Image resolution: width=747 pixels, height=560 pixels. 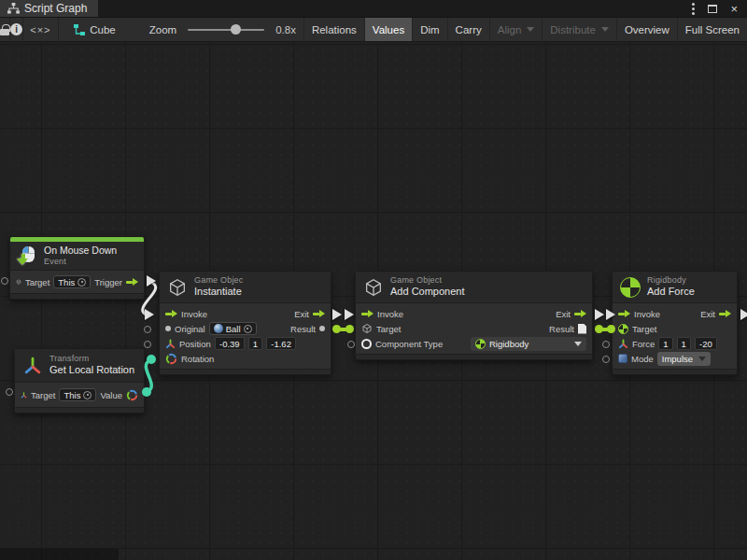 What do you see at coordinates (148, 329) in the screenshot?
I see `port-instantiate-original` at bounding box center [148, 329].